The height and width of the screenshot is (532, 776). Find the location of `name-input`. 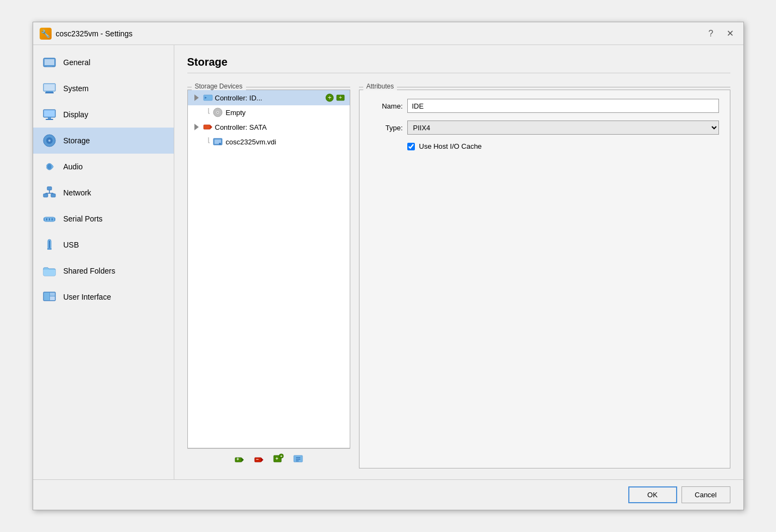

name-input is located at coordinates (563, 106).